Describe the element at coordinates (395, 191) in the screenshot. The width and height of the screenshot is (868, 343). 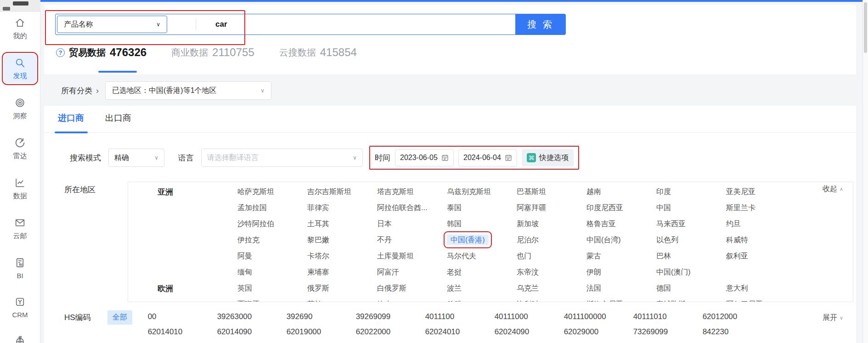
I see `country-item: 塔吉克斯坦` at that location.